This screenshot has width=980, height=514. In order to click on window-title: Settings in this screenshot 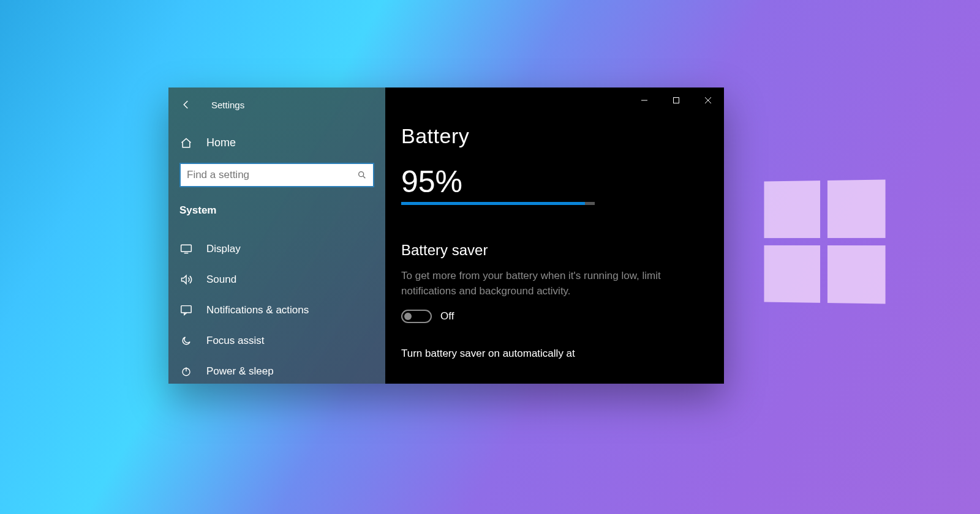, I will do `click(228, 105)`.